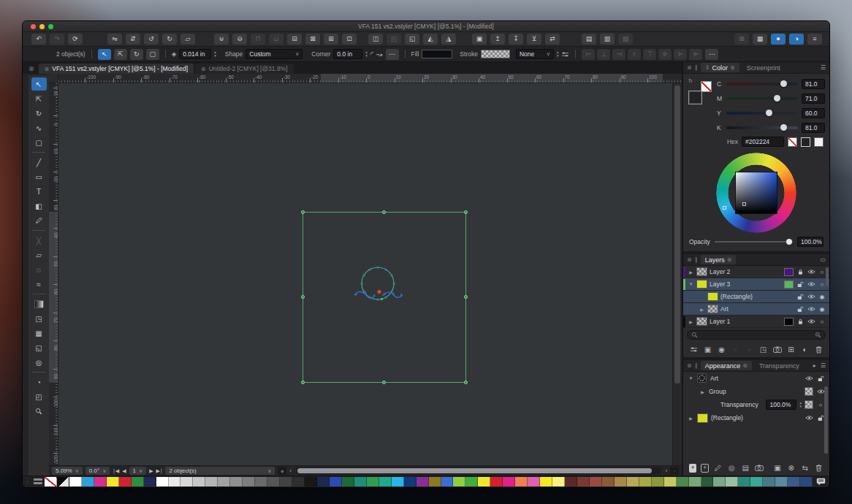 This screenshot has height=504, width=852. I want to click on layer-target-icon: ○, so click(822, 321).